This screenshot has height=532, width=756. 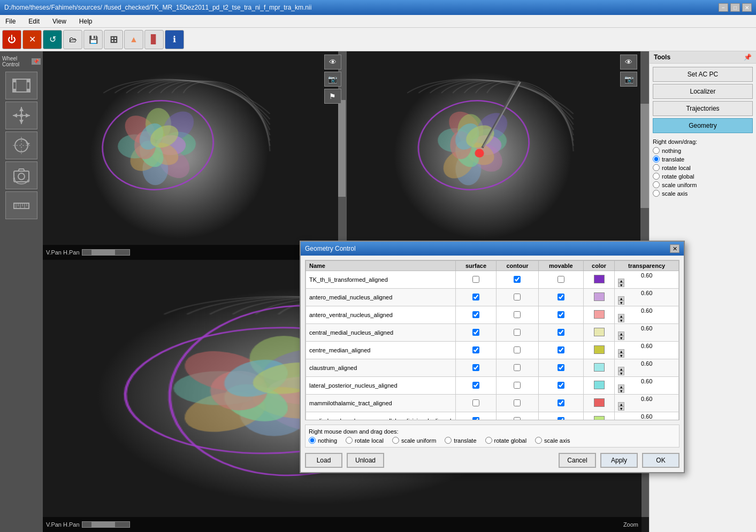 I want to click on menu-help: Help, so click(x=86, y=21).